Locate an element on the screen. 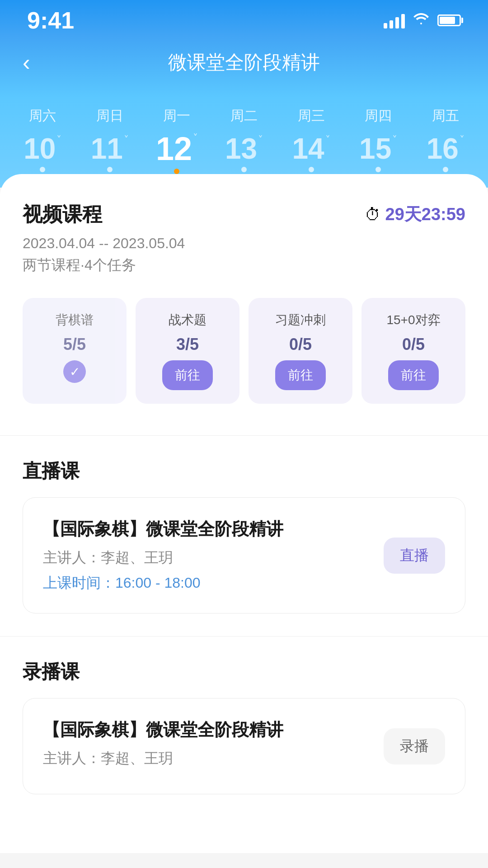 This screenshot has height=868, width=488. task-count: 两节课程·4个任务 is located at coordinates (244, 265).